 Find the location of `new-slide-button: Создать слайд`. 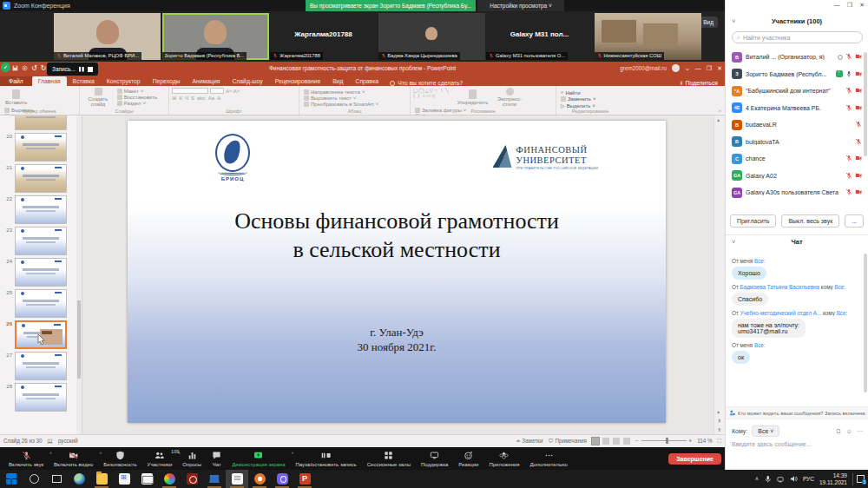

new-slide-button: Создать слайд is located at coordinates (98, 97).